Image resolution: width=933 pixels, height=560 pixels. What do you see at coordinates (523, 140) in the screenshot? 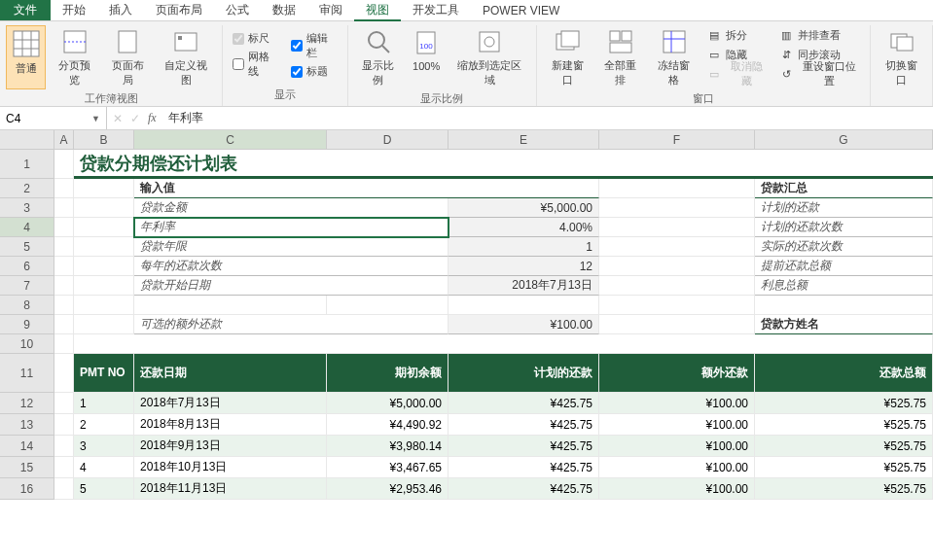
I see `col-header-E: E` at bounding box center [523, 140].